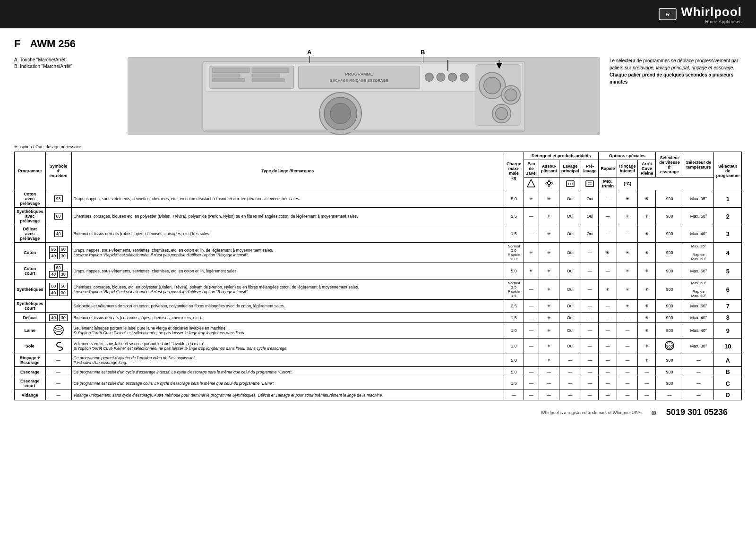 The width and height of the screenshot is (756, 534). Describe the element at coordinates (608, 331) in the screenshot. I see `rapide-laine: —` at that location.